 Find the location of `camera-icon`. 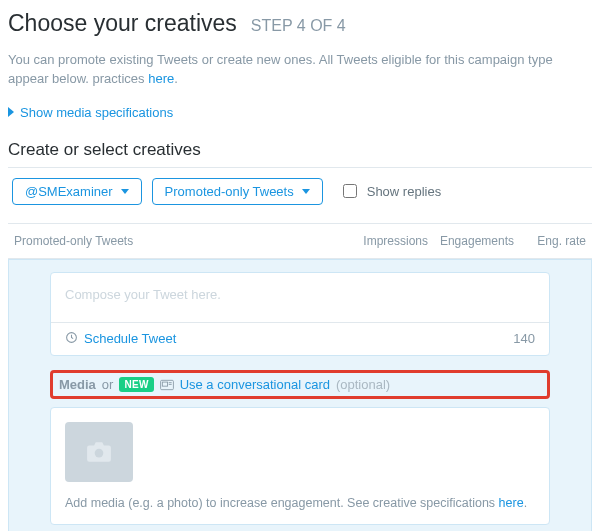

camera-icon is located at coordinates (99, 452).